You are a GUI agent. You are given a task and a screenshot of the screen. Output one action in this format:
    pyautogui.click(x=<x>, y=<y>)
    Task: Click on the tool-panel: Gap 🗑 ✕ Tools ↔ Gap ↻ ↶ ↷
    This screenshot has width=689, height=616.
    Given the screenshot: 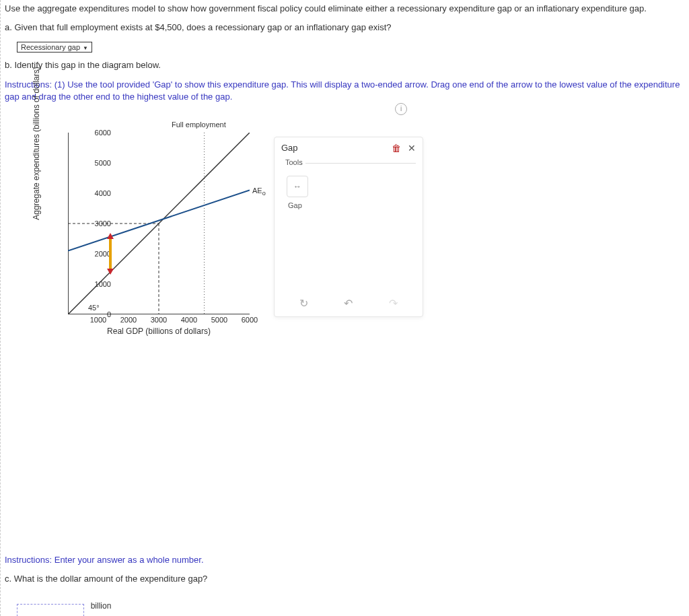 What is the action you would take?
    pyautogui.click(x=349, y=227)
    